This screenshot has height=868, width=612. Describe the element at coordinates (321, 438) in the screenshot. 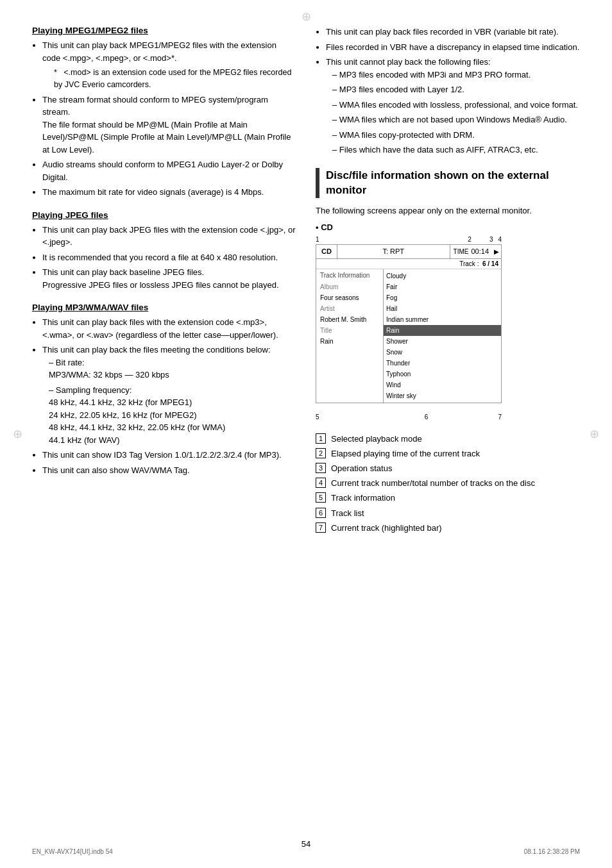

I see `legend-num-1: 1` at that location.